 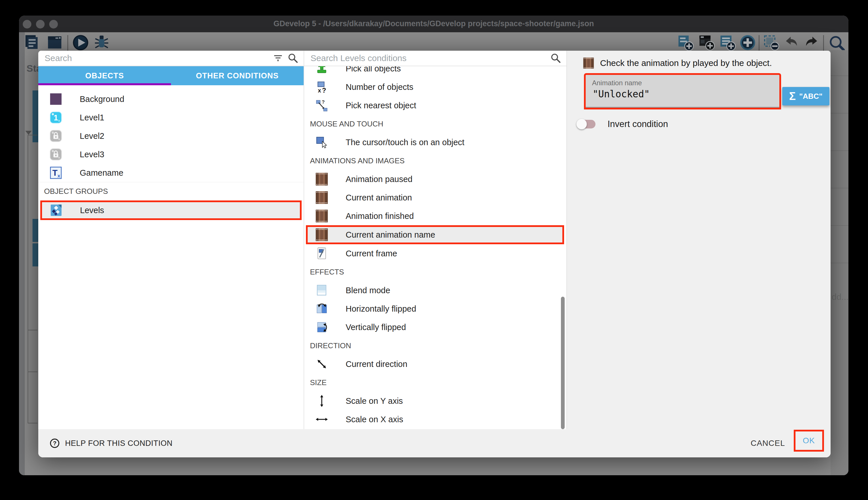 What do you see at coordinates (435, 253) in the screenshot?
I see `condition-item-current-frame: Current frame` at bounding box center [435, 253].